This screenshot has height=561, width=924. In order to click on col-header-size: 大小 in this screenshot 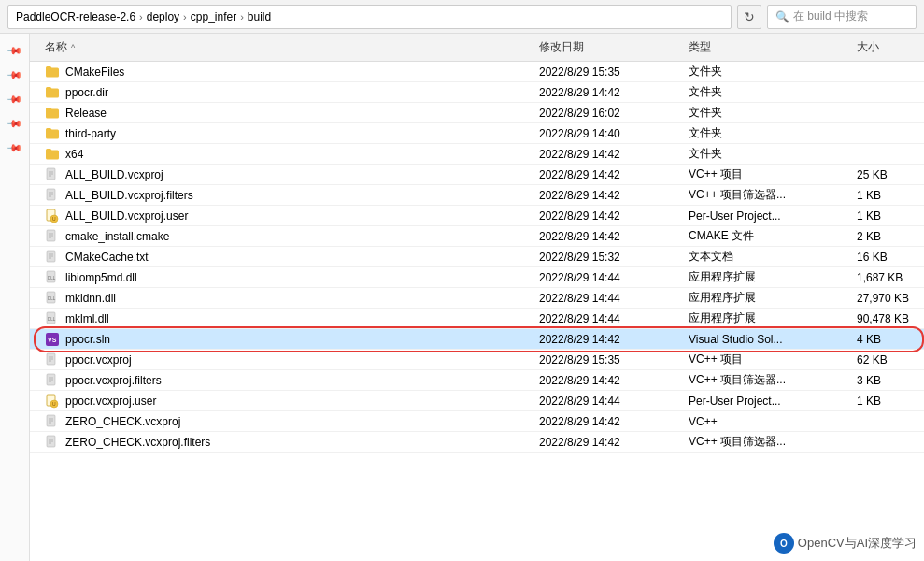, I will do `click(887, 47)`.